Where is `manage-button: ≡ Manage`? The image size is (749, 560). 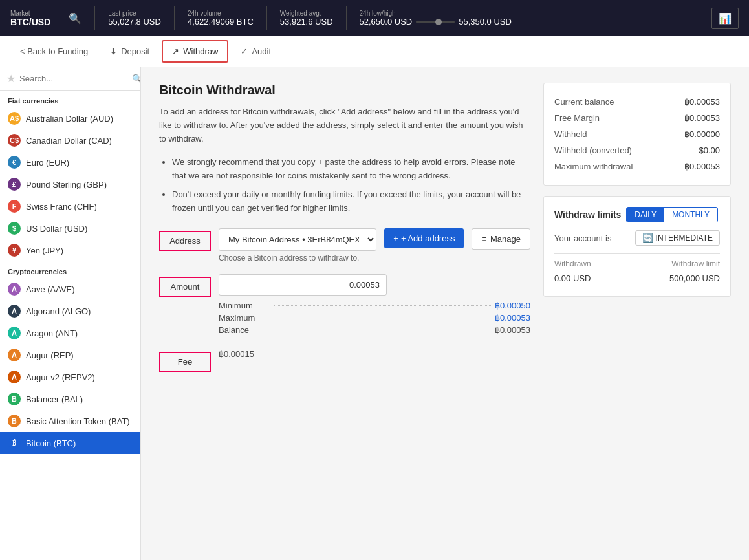
manage-button: ≡ Manage is located at coordinates (501, 239).